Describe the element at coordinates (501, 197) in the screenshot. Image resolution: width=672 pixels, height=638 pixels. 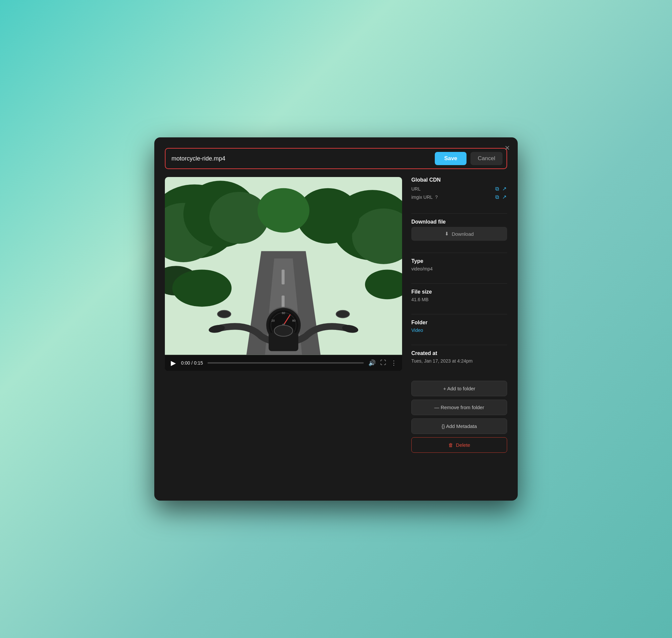
I see `imgix-url-actions: ⧉ ↗` at that location.